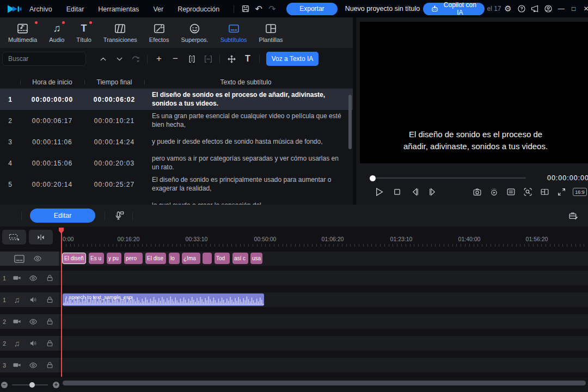 The width and height of the screenshot is (588, 392). What do you see at coordinates (574, 9) in the screenshot?
I see `maximize-button: □` at bounding box center [574, 9].